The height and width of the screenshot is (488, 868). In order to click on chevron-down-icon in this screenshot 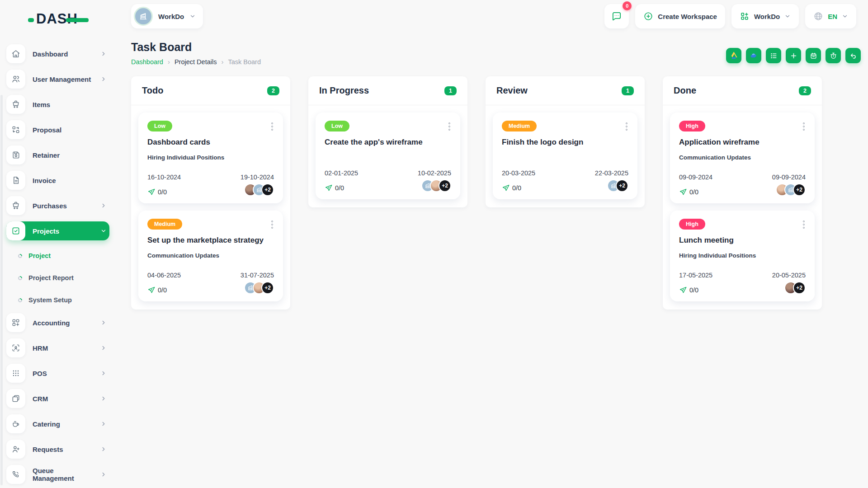, I will do `click(104, 231)`.